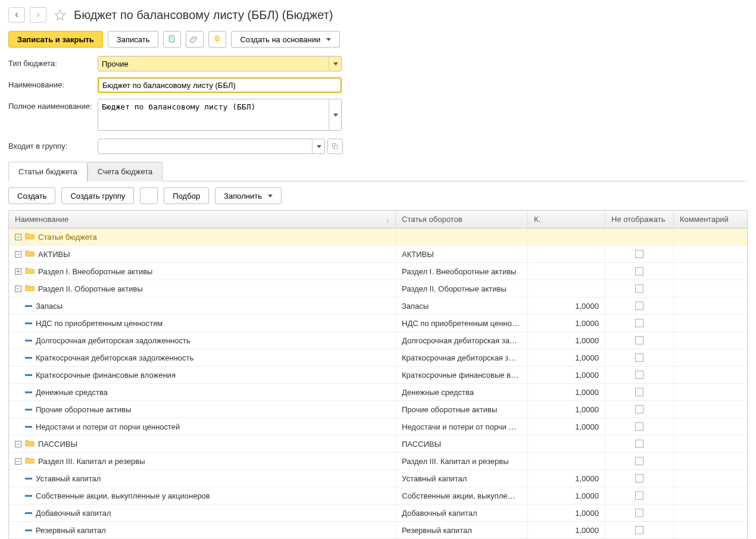  Describe the element at coordinates (48, 171) in the screenshot. I see `tab-budget-items: Статьи бюджета` at that location.